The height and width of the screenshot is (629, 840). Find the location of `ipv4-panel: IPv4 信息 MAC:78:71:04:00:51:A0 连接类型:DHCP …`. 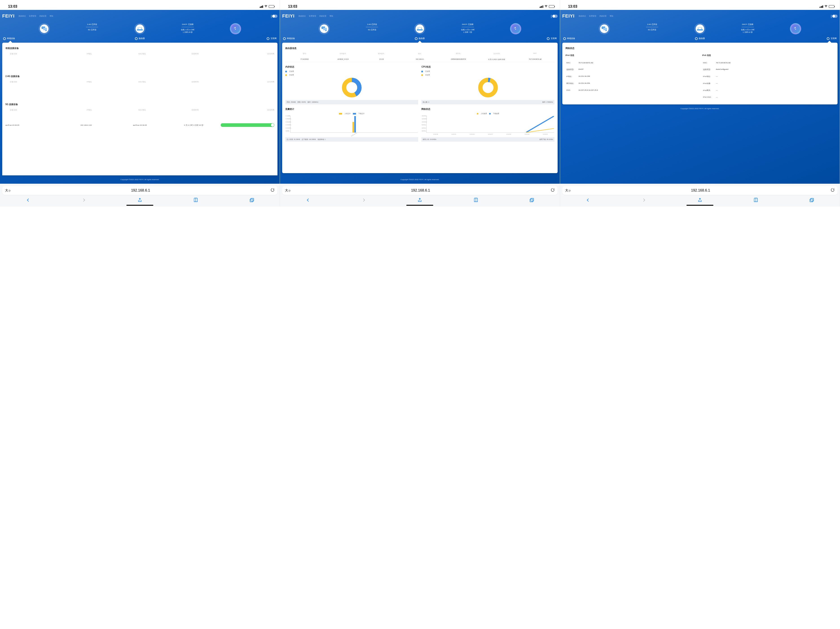

ipv4-panel: IPv4 信息 MAC:78:71:04:00:51:A0 连接类型:DHCP … is located at coordinates (632, 77).